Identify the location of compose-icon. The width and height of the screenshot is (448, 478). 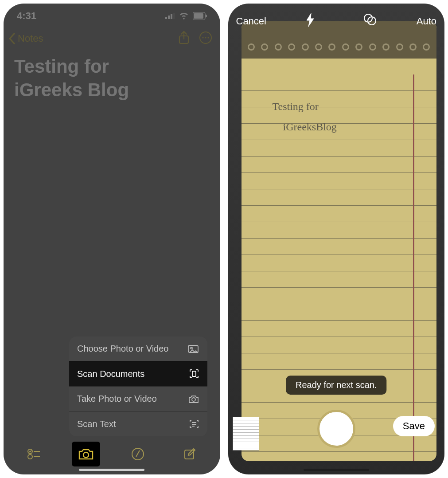
(190, 454).